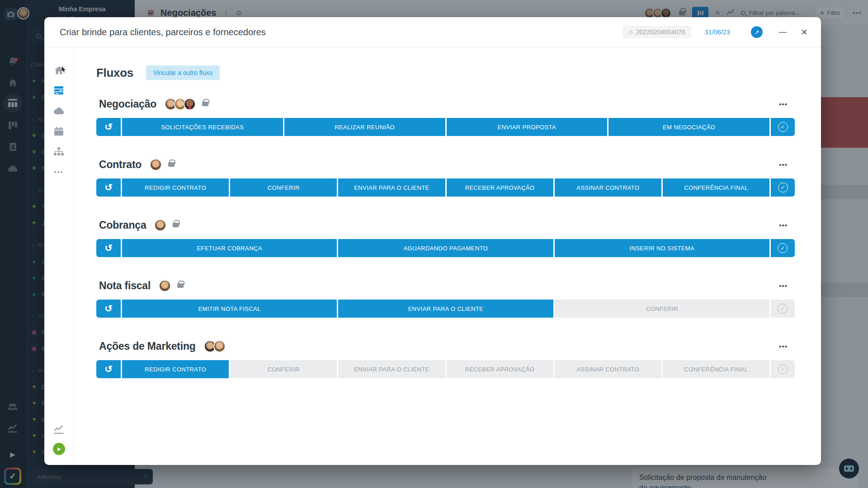 The width and height of the screenshot is (868, 488). Describe the element at coordinates (446, 286) in the screenshot. I see `flow-header: Nota fiscal•••` at that location.